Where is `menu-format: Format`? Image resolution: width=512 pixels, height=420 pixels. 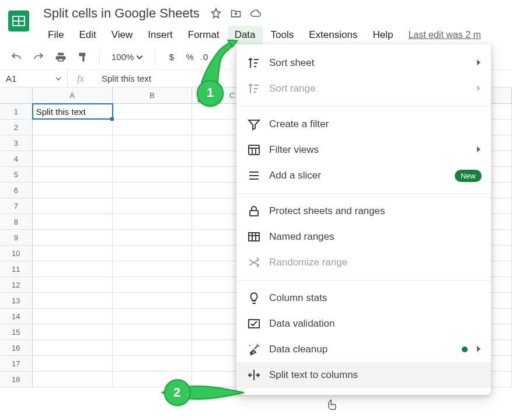
menu-format: Format is located at coordinates (204, 35).